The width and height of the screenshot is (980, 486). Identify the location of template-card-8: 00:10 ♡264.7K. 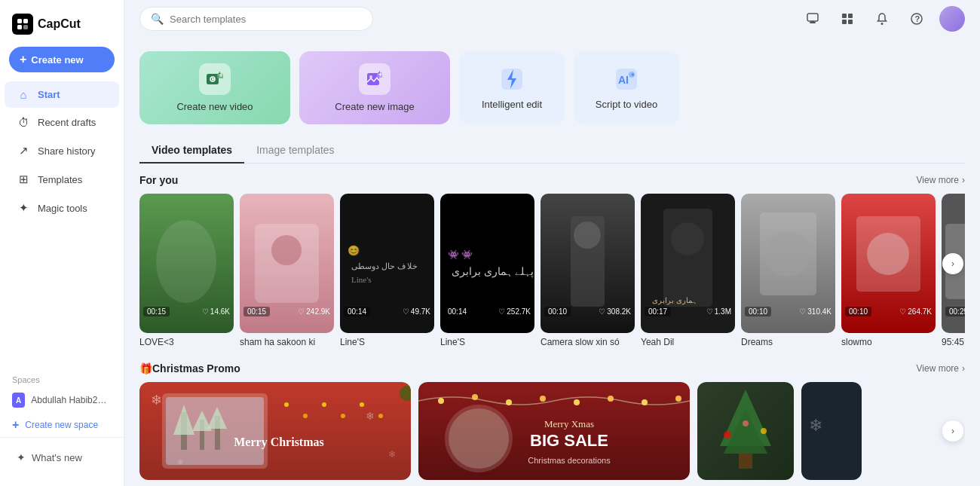
(888, 264).